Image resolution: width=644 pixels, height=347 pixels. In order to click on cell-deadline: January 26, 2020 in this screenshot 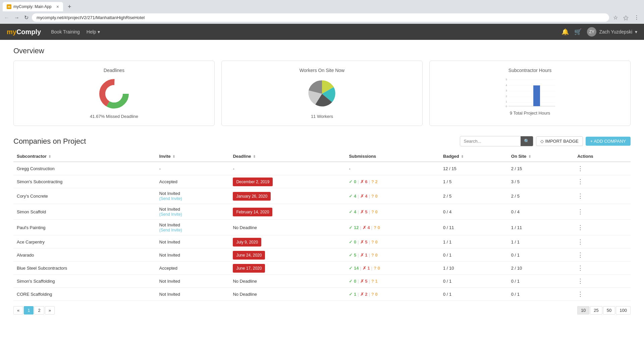, I will do `click(287, 196)`.